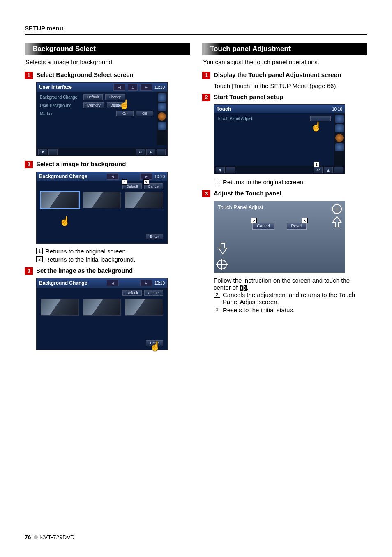 The width and height of the screenshot is (392, 557). Describe the element at coordinates (297, 226) in the screenshot. I see `btn-reset: 3 Reset` at that location.